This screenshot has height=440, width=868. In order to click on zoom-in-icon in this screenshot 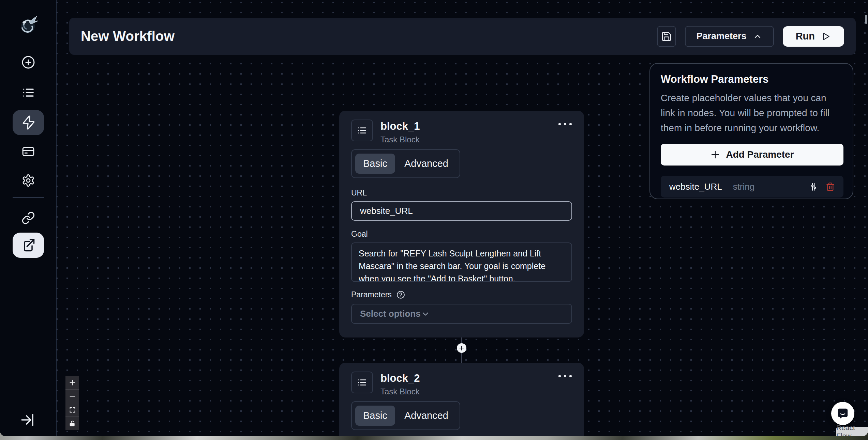, I will do `click(72, 383)`.